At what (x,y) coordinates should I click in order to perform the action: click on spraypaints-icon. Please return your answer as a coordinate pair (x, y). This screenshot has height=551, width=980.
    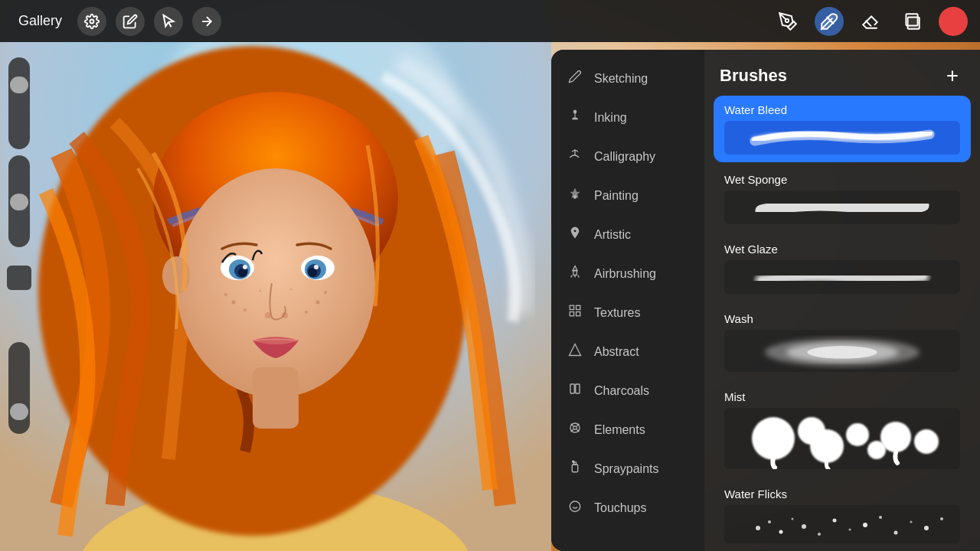
    Looking at the image, I should click on (575, 468).